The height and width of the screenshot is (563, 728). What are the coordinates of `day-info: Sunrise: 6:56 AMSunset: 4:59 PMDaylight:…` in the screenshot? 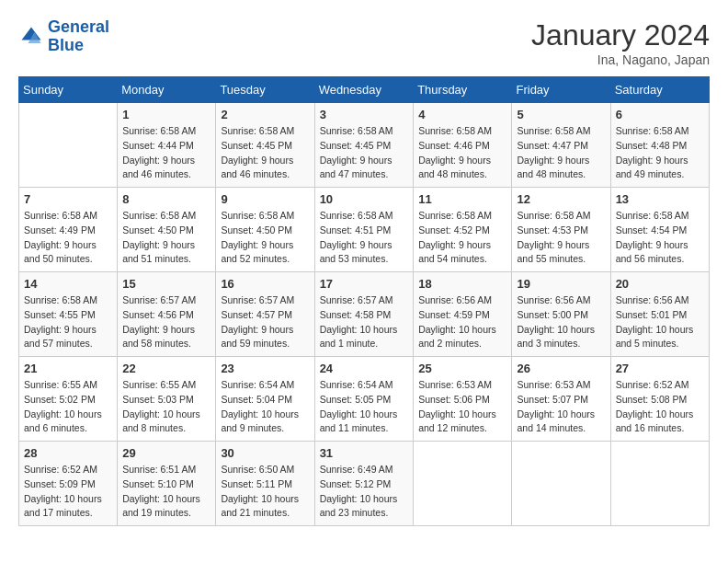 It's located at (462, 322).